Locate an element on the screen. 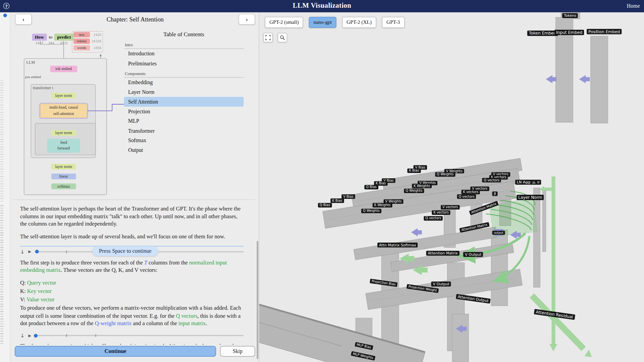 Image resolution: width=644 pixels, height=362 pixels. skip-button: Skip is located at coordinates (237, 351).